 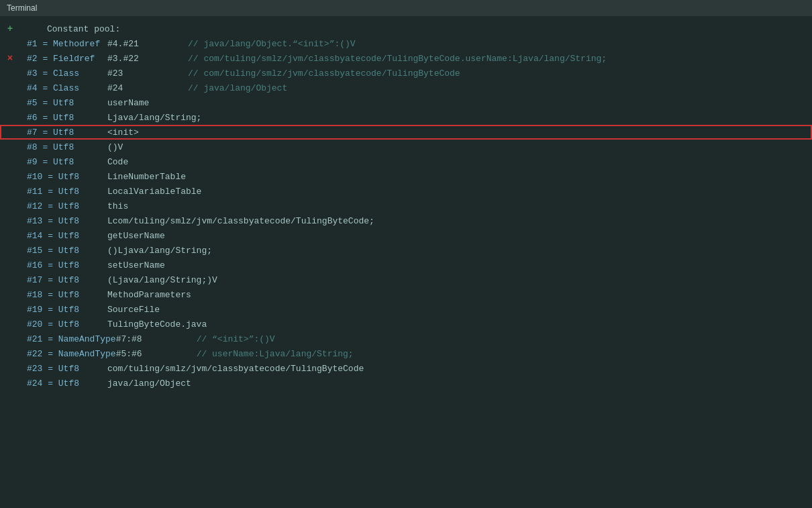 I want to click on table-row: #7 = Utf8 <init>, so click(x=406, y=132).